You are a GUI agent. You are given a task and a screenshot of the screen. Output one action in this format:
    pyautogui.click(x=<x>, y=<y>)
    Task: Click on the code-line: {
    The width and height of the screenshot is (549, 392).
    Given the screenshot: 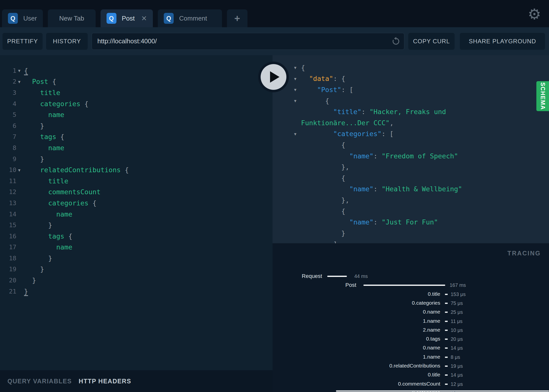 What is the action you would take?
    pyautogui.click(x=411, y=211)
    